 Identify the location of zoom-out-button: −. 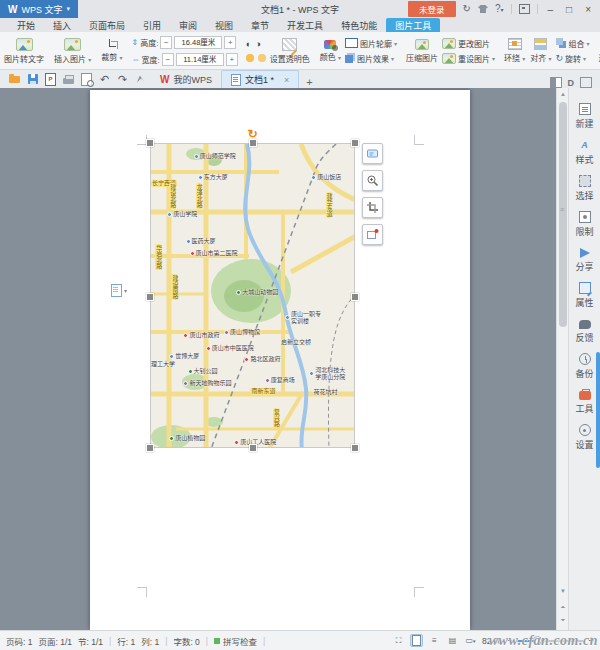
(509, 640).